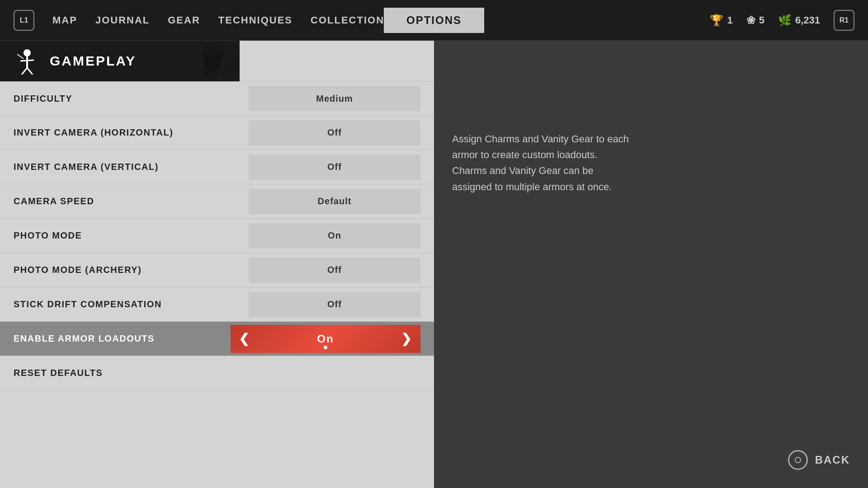 Image resolution: width=868 pixels, height=488 pixels. I want to click on setting-value-photo-mode: On, so click(335, 236).